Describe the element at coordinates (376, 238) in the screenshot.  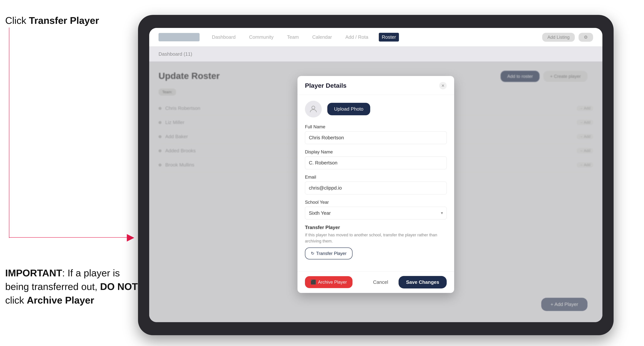
I see `transfer-section-description: If this player has moved to another scho…` at that location.